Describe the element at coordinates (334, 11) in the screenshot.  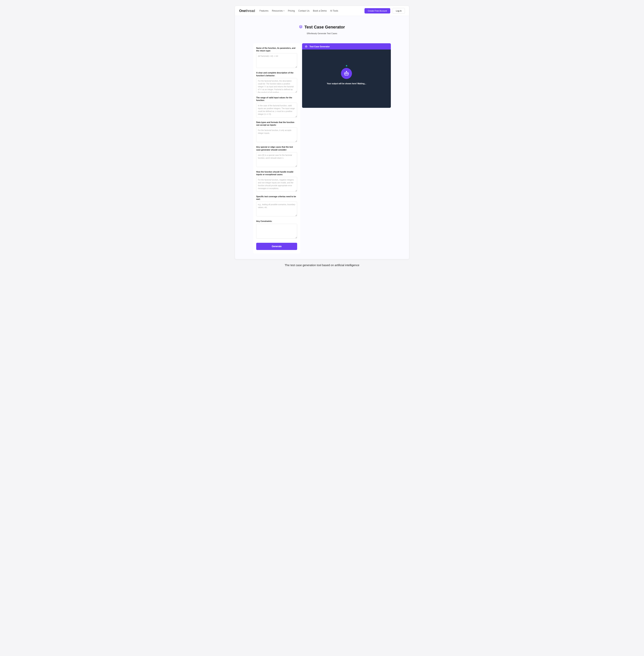
I see `nav-ai-tools-label: AI Tools` at that location.